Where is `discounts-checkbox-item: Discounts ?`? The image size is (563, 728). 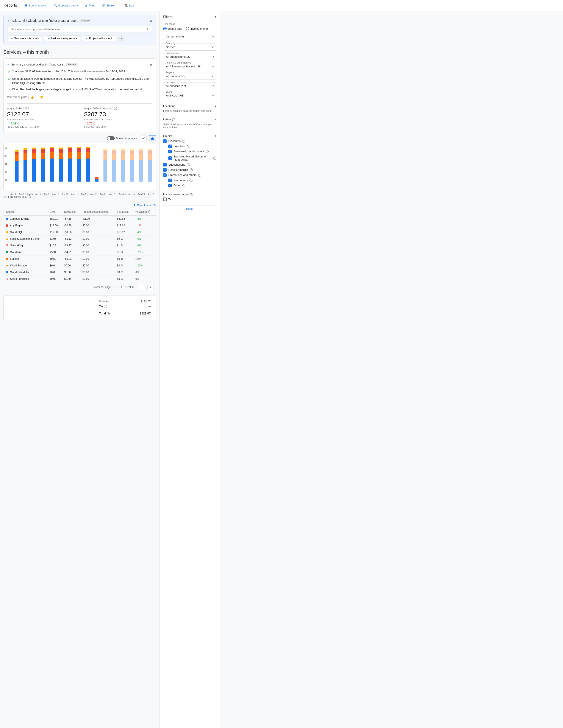
discounts-checkbox-item: Discounts ? is located at coordinates (190, 141).